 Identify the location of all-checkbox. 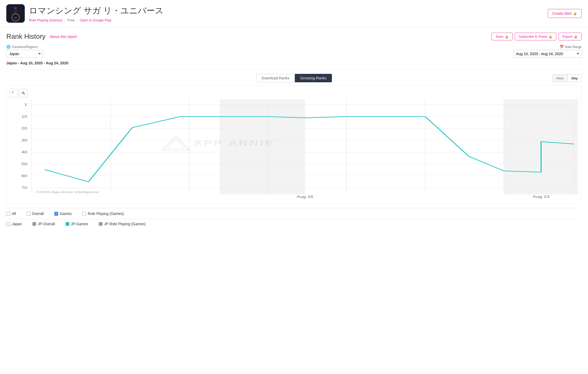
(8, 214).